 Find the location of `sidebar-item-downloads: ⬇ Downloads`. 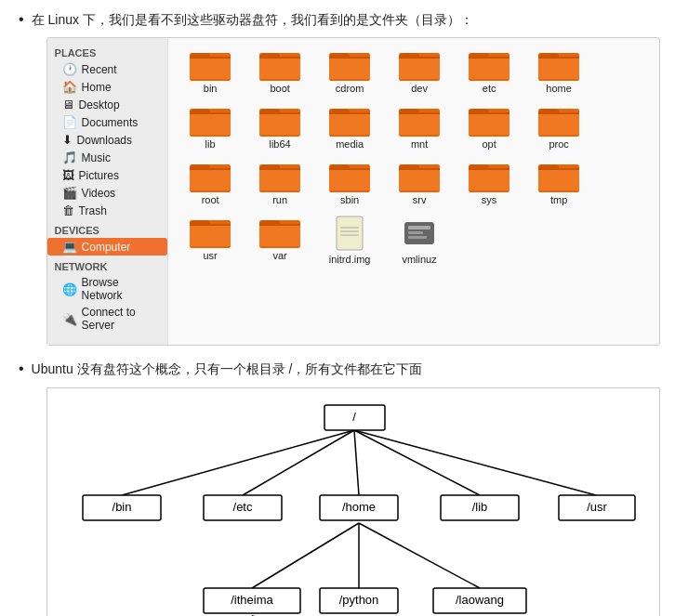

sidebar-item-downloads: ⬇ Downloads is located at coordinates (108, 139).